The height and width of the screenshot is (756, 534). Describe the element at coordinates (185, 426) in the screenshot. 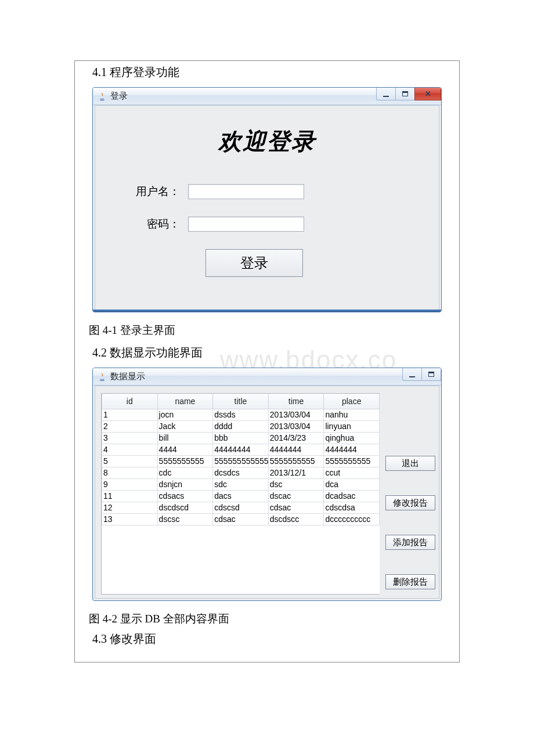

I see `table-cell: Jack` at that location.